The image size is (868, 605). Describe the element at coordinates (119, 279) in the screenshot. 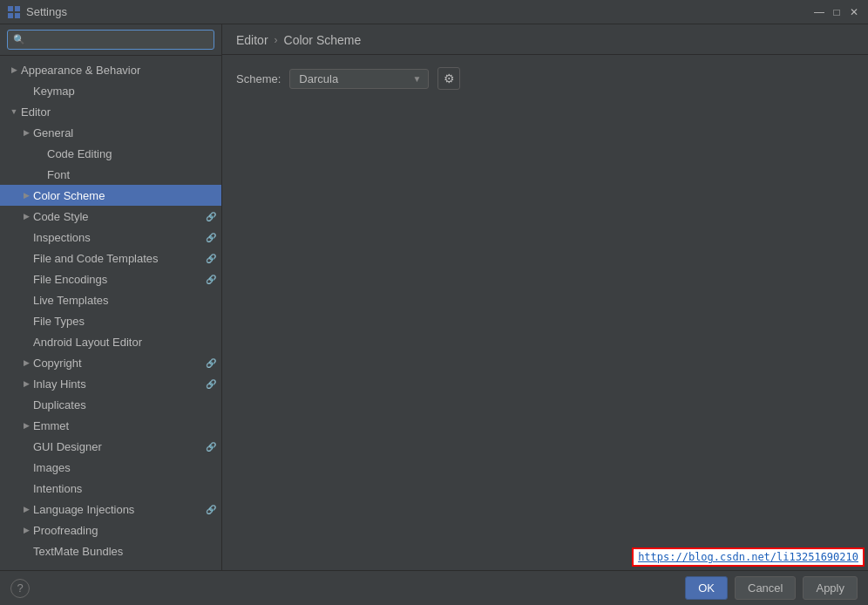

I see `sidebar-item-label: File Encodings` at that location.